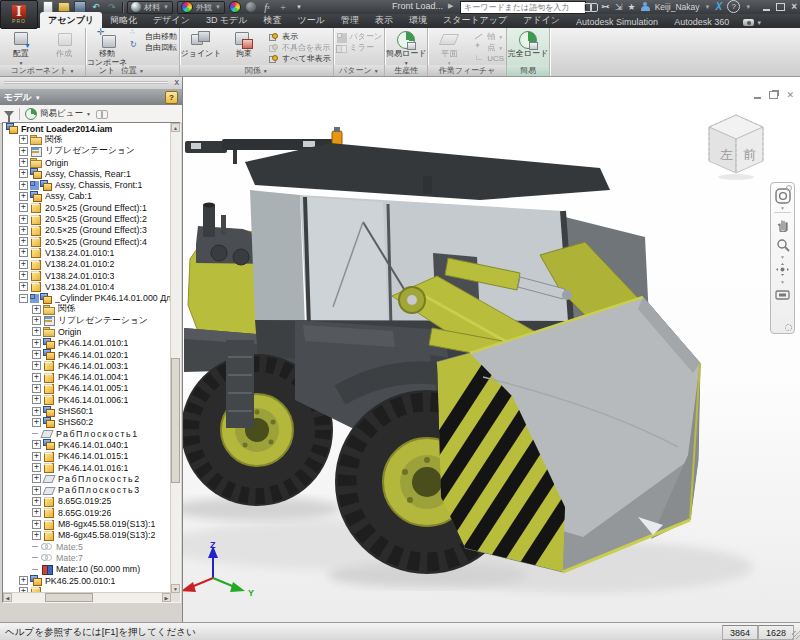 This screenshot has height=640, width=800. Describe the element at coordinates (766, 10) in the screenshot. I see `minimize-button` at that location.